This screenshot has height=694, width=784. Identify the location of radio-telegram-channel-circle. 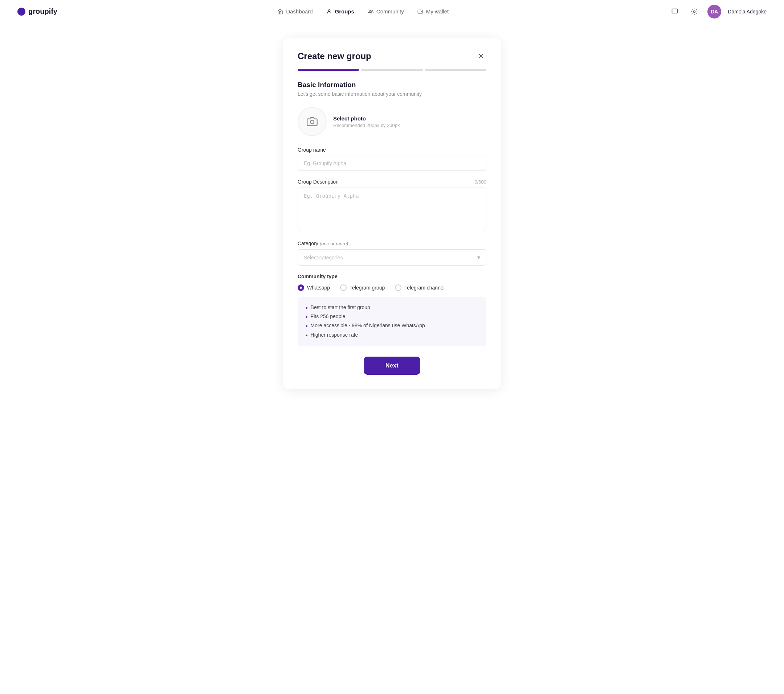
(398, 288).